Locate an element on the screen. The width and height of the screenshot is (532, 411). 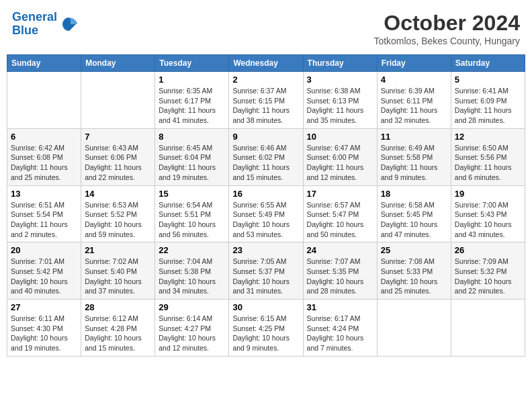
day-info: Sunrise: 6:38 AM Sunset: 6:13 PM Dayligh… is located at coordinates (340, 106).